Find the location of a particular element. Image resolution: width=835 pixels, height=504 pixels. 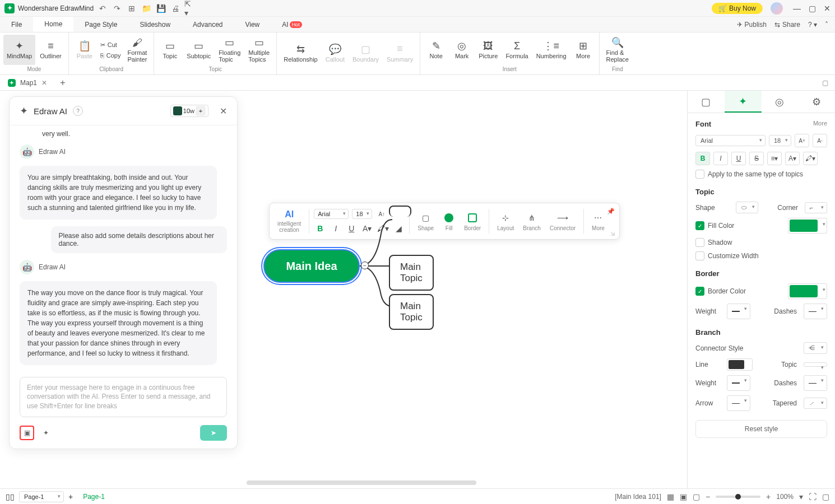

branch-dashes-select is located at coordinates (815, 383).